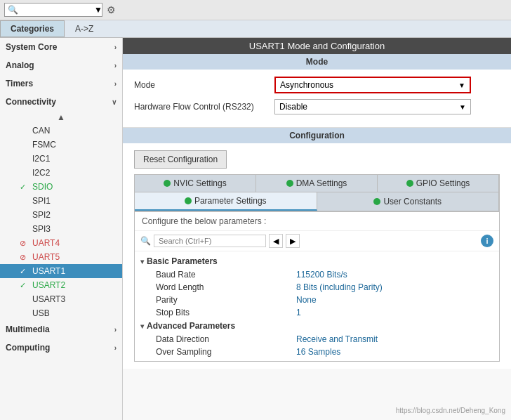 The height and width of the screenshot is (420, 511). I want to click on advanced-expand-icon: ▾, so click(142, 326).